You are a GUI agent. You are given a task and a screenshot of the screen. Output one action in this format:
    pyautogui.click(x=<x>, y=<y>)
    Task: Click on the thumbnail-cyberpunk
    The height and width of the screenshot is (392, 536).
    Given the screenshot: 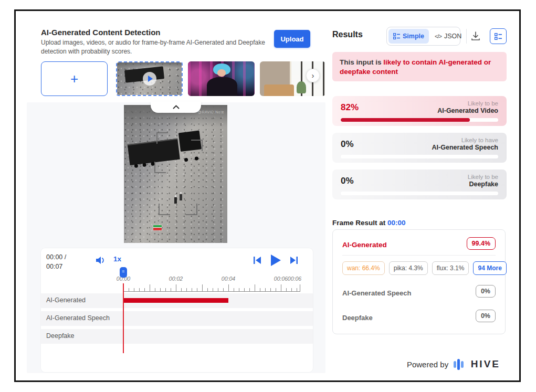 What is the action you would take?
    pyautogui.click(x=222, y=79)
    